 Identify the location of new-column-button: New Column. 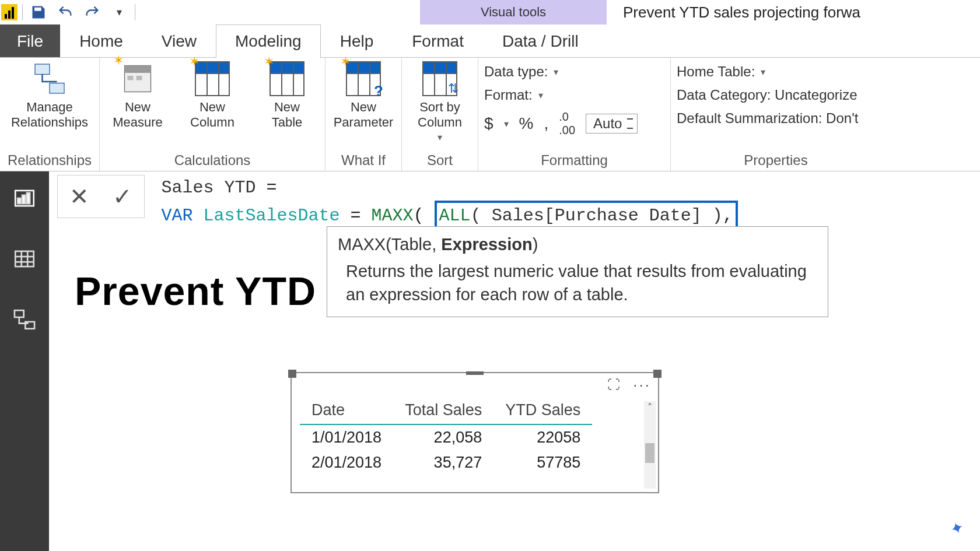
(212, 96).